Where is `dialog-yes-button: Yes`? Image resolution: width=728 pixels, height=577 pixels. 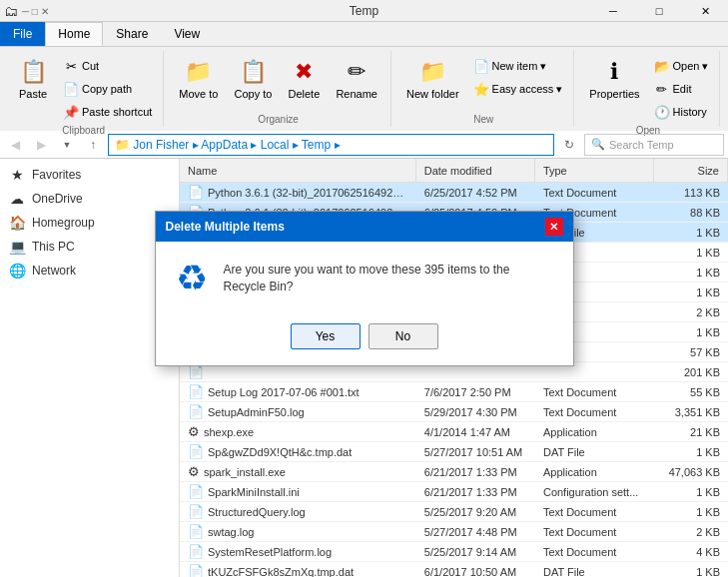
dialog-yes-button: Yes is located at coordinates (326, 336).